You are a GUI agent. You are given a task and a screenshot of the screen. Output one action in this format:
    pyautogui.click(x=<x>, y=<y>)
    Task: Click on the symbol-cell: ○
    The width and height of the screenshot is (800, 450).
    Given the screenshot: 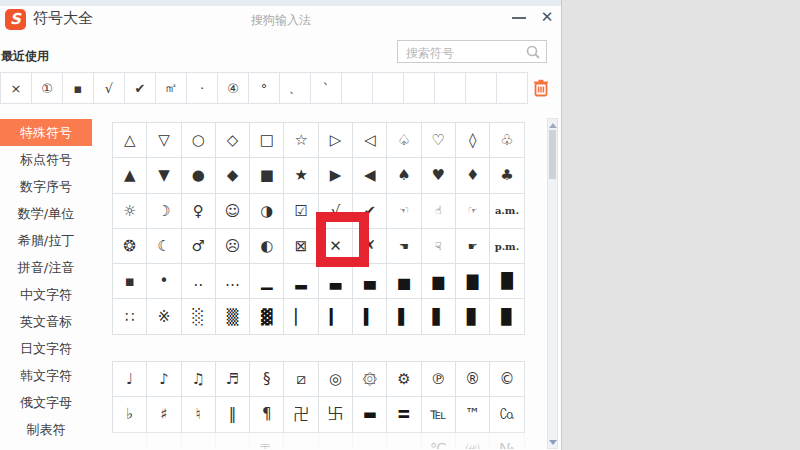 What is the action you would take?
    pyautogui.click(x=198, y=140)
    